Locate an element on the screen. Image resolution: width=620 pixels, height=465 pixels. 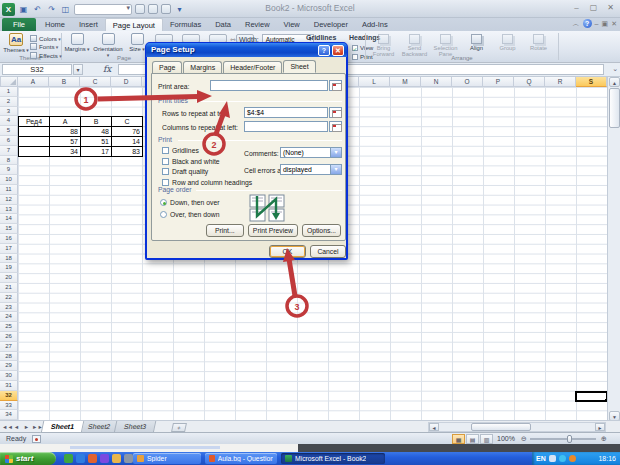
print-preview-button: Print Preview is located at coordinates (273, 230).